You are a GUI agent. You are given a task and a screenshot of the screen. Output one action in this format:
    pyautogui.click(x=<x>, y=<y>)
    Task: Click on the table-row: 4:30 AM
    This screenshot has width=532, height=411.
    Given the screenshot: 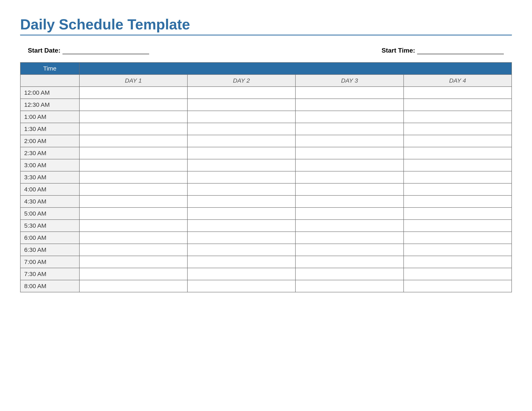 What is the action you would take?
    pyautogui.click(x=266, y=202)
    